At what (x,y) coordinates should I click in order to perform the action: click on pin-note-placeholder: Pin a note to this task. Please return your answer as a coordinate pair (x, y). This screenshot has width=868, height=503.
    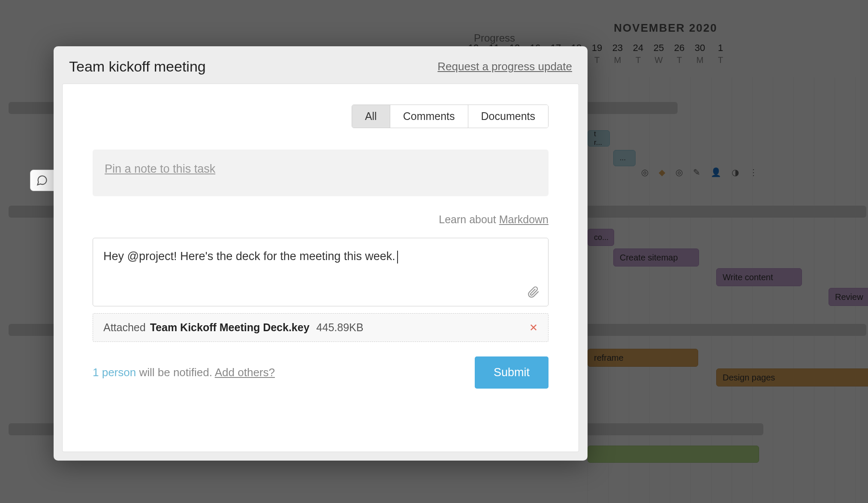
    Looking at the image, I should click on (160, 169).